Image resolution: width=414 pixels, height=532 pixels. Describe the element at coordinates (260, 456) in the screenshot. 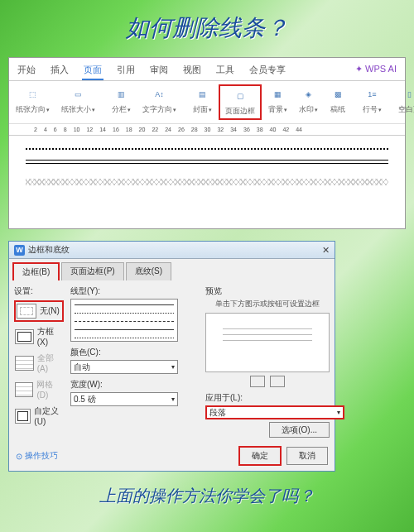

I see `ok-button: 确定` at that location.